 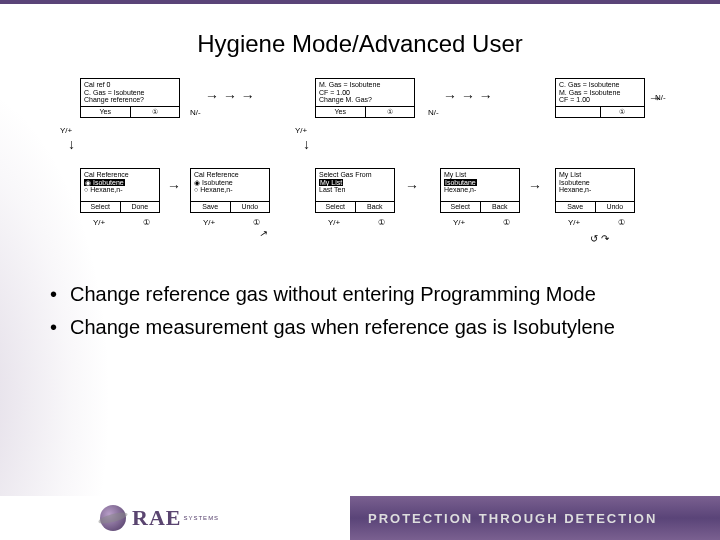 I want to click on screen-mgas: M. Gas = Isobutene CF = 1.00 Change M. G…, so click(x=365, y=98).